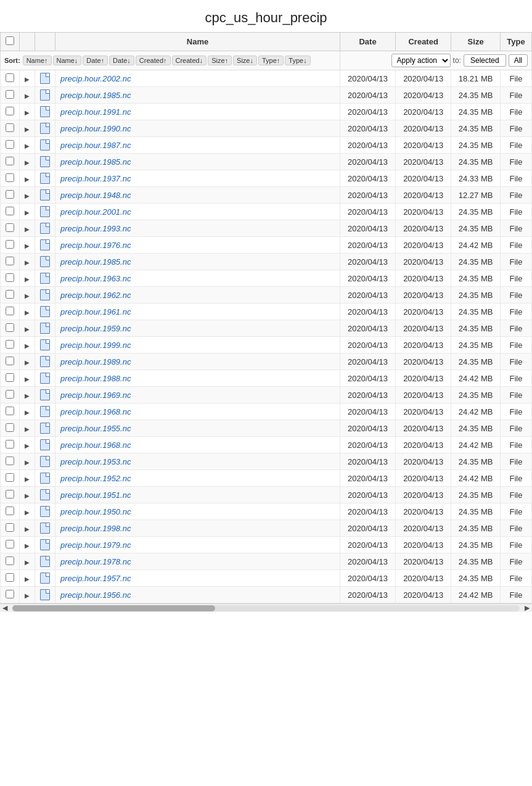 This screenshot has width=532, height=786. What do you see at coordinates (476, 42) in the screenshot?
I see `size-column-header: Size` at bounding box center [476, 42].